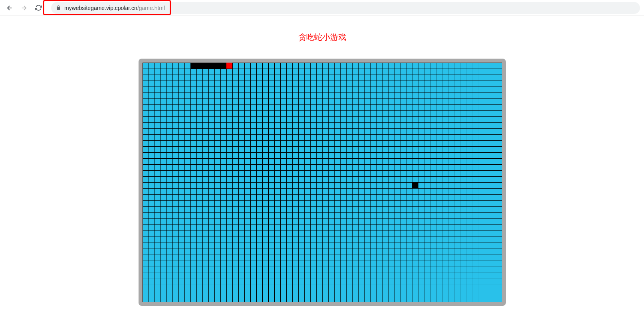 This screenshot has width=644, height=319. Describe the element at coordinates (10, 8) in the screenshot. I see `nav-back-button` at that location.